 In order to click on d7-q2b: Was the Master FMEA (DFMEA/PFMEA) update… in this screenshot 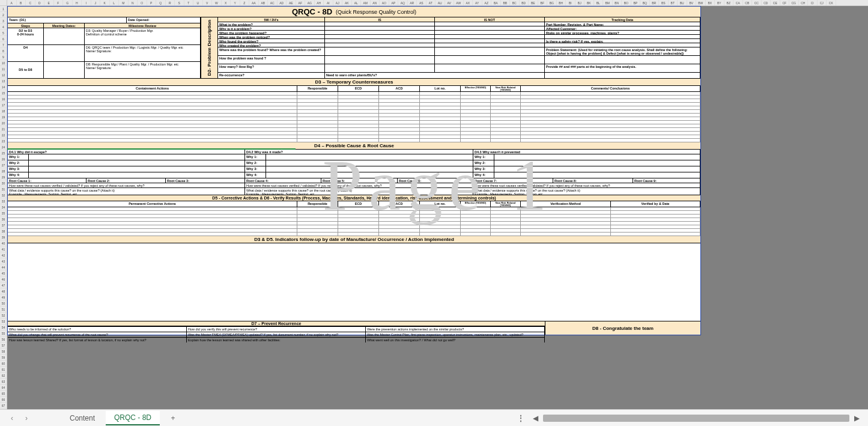, I will do `click(276, 335)`.